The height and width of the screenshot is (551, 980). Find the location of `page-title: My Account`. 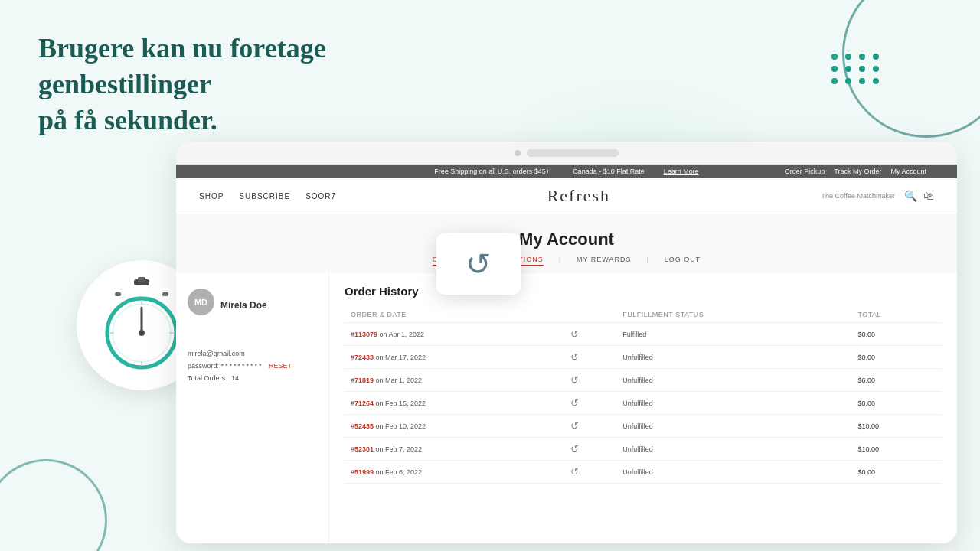

page-title: My Account is located at coordinates (567, 240).